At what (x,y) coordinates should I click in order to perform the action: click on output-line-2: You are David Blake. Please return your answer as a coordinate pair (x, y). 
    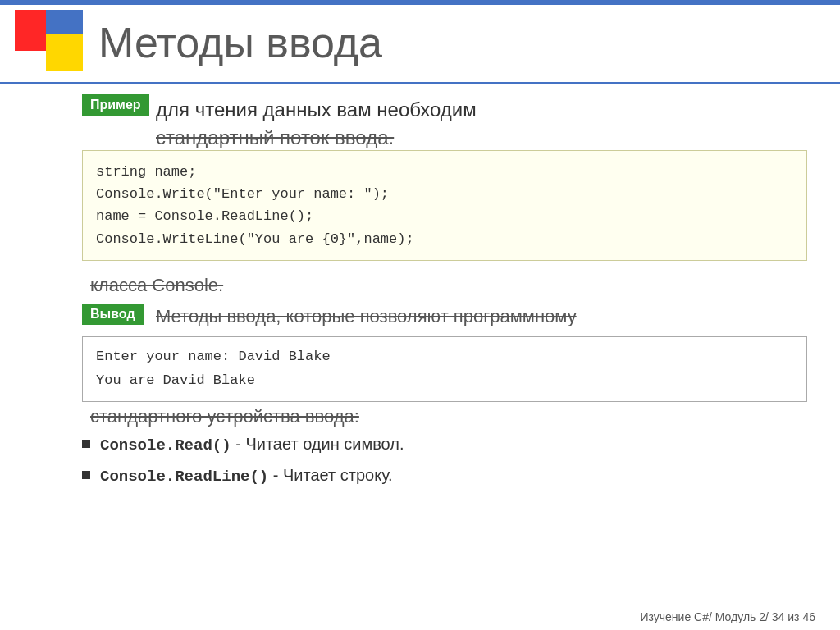
    Looking at the image, I should click on (445, 381).